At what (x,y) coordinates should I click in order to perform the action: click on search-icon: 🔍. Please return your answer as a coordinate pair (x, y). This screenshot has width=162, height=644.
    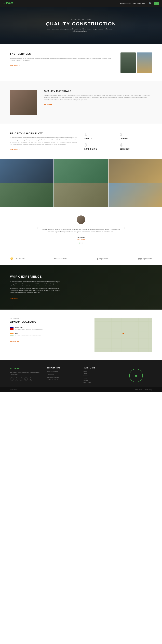
    Looking at the image, I should click on (150, 4).